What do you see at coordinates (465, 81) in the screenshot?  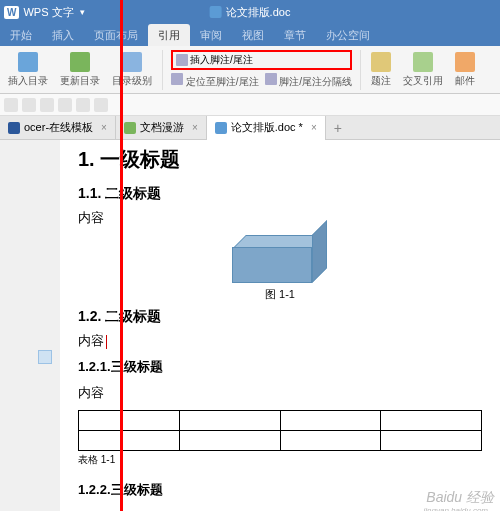 I see `mail-label: 邮件` at bounding box center [465, 81].